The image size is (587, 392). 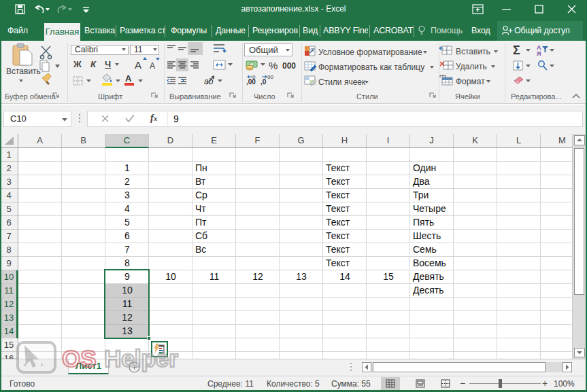 What do you see at coordinates (539, 54) in the screenshot?
I see `svg-text: Я` at bounding box center [539, 54].